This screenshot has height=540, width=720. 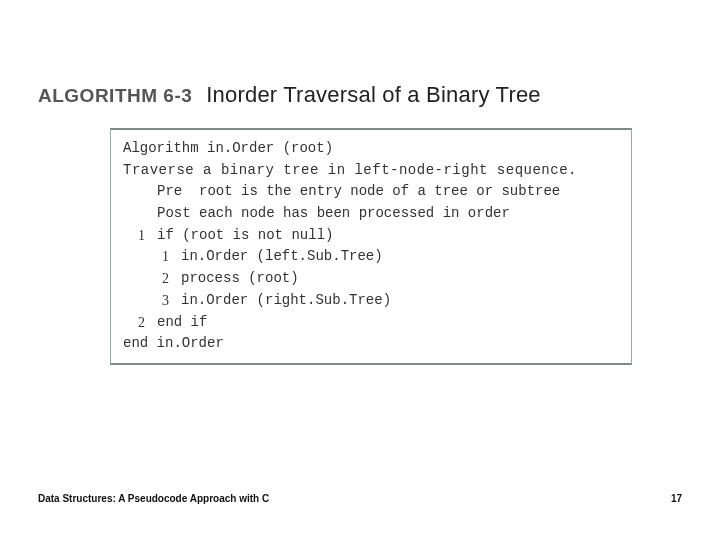 I want to click on algorithm-title: Inorder Traversal of a Binary Tree, so click(x=374, y=95).